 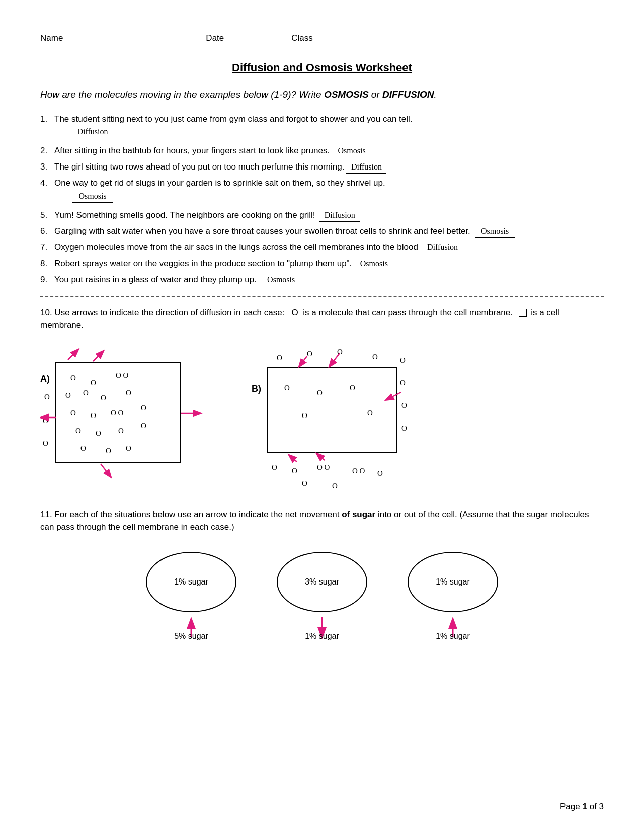 I want to click on list-item: 6. Gargling with salt water when you hav…, so click(x=322, y=231).